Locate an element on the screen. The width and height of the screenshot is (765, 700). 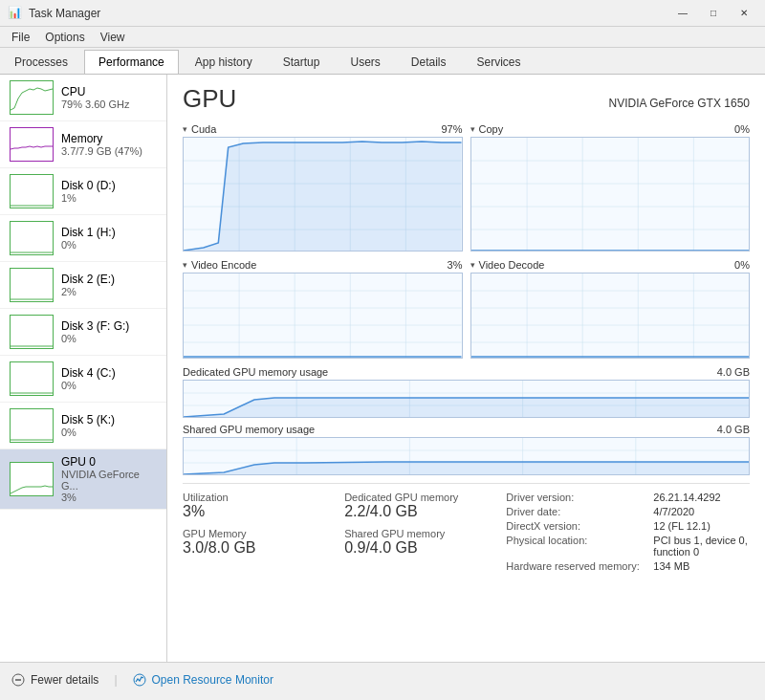
cuda-label-row: ▾ Cuda 97% is located at coordinates (323, 129).